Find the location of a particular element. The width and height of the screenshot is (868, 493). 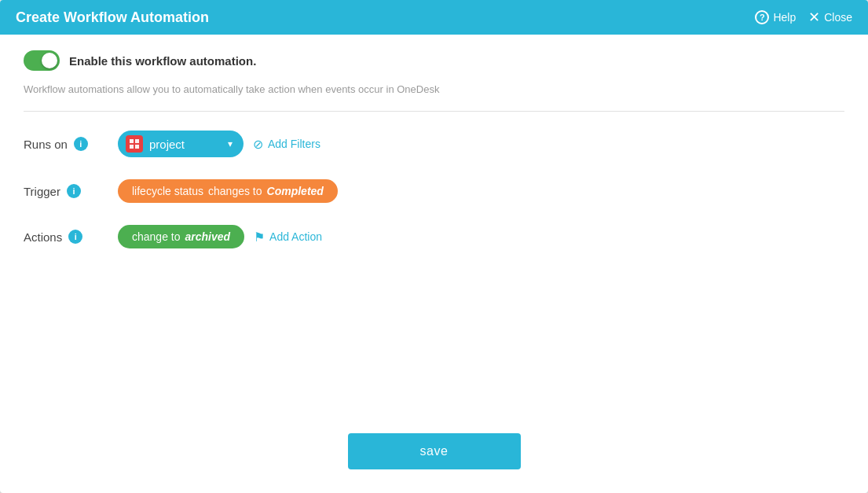

close-button: ✕ Close is located at coordinates (830, 17).